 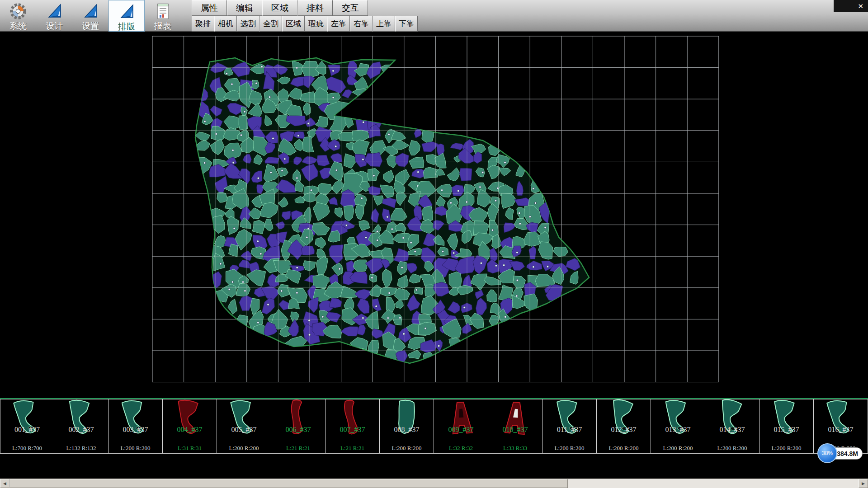 What do you see at coordinates (18, 26) in the screenshot?
I see `app-label-system: 系统` at bounding box center [18, 26].